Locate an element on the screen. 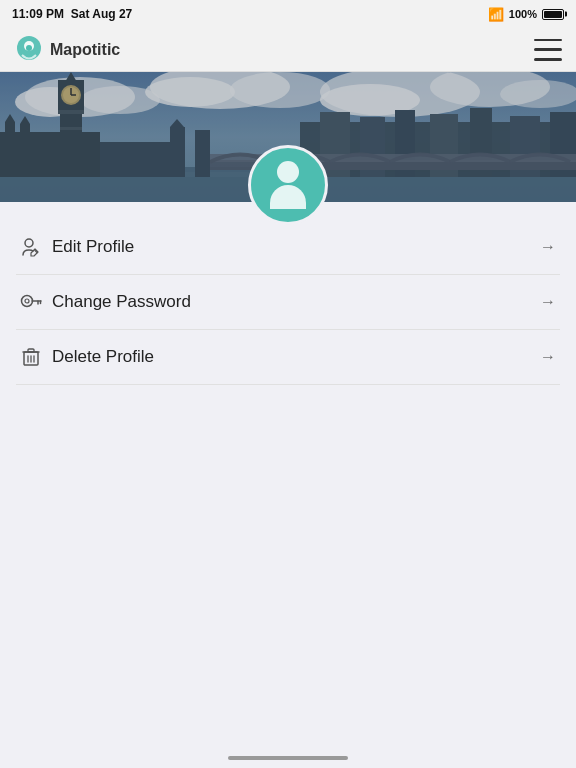  edit-profile-icon is located at coordinates (31, 247).